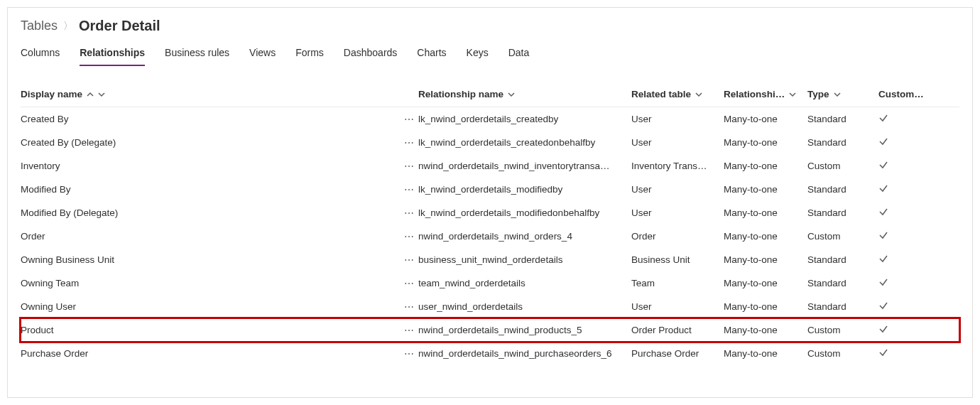  Describe the element at coordinates (432, 53) in the screenshot. I see `tab-charts: Charts` at that location.